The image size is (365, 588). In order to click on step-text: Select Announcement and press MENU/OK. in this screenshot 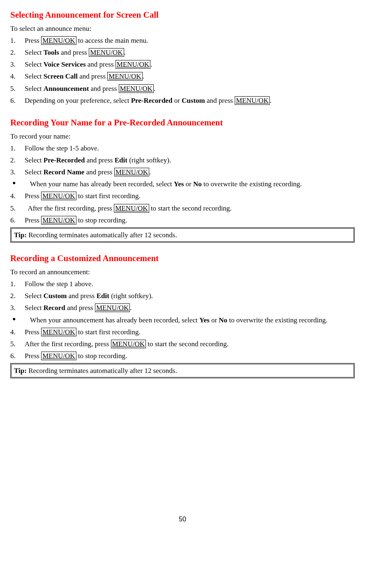, I will do `click(190, 89)`.